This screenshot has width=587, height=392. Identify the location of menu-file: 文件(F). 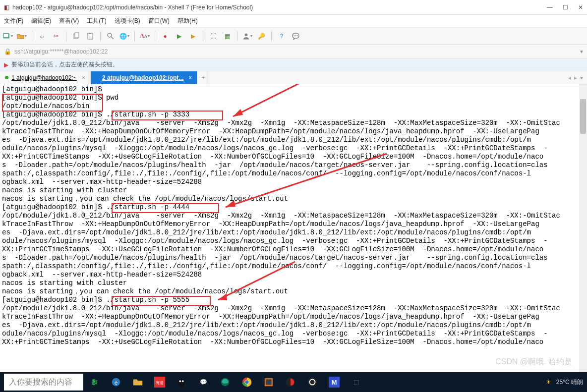
(14, 21).